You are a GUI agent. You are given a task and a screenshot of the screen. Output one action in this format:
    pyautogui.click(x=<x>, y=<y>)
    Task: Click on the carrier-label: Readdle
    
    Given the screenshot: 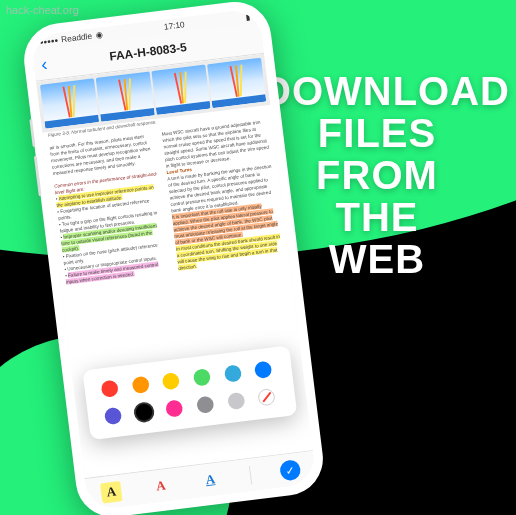 What is the action you would take?
    pyautogui.click(x=77, y=38)
    